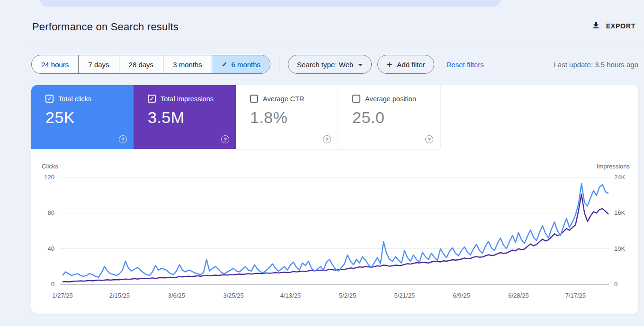 Image resolution: width=644 pixels, height=326 pixels. I want to click on y-axis-tick-clicks: 0, so click(43, 284).